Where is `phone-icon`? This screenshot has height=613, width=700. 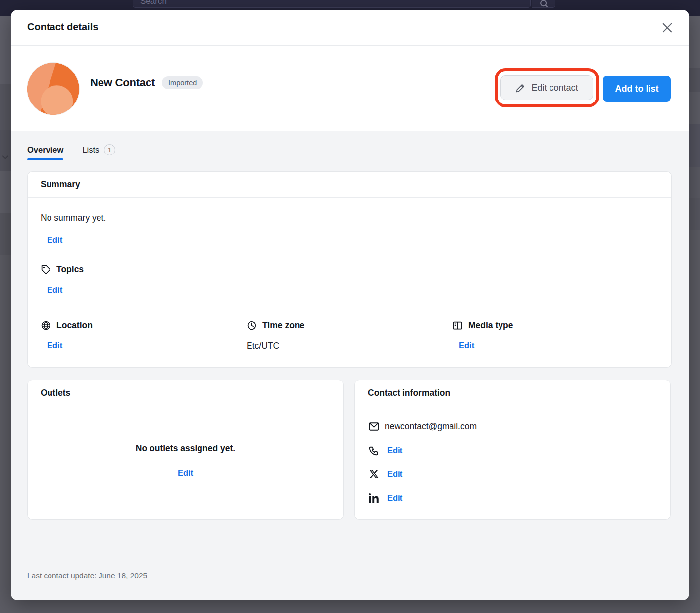 phone-icon is located at coordinates (374, 451).